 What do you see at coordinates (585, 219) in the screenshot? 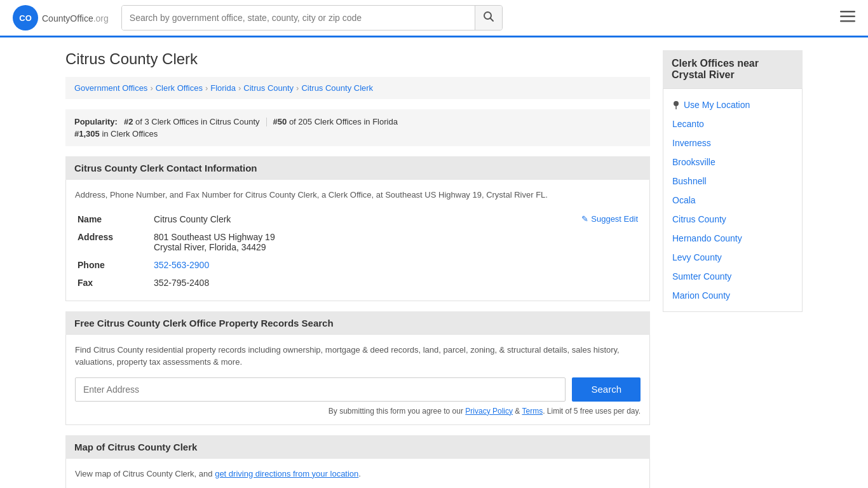
I see `suggest-edit-icon: ✎` at bounding box center [585, 219].